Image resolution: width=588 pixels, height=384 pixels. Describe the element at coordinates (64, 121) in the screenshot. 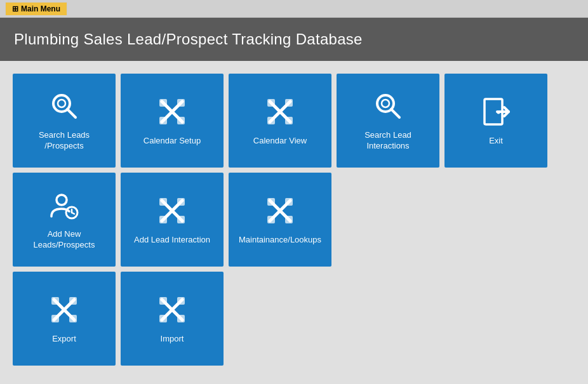

I see `tile-search-leads: Search Leads/Prospects` at that location.